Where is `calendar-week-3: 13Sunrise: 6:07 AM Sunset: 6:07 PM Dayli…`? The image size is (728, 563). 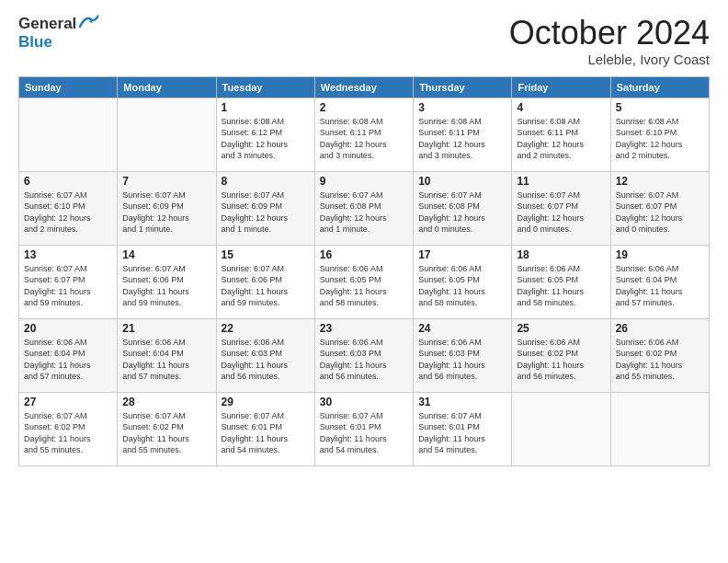
calendar-week-3: 13Sunrise: 6:07 AM Sunset: 6:07 PM Dayli… is located at coordinates (364, 282).